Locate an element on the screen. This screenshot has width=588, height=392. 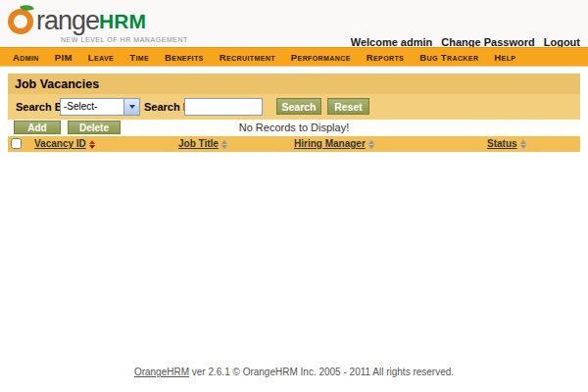
search-by-select: -Select- is located at coordinates (100, 107).